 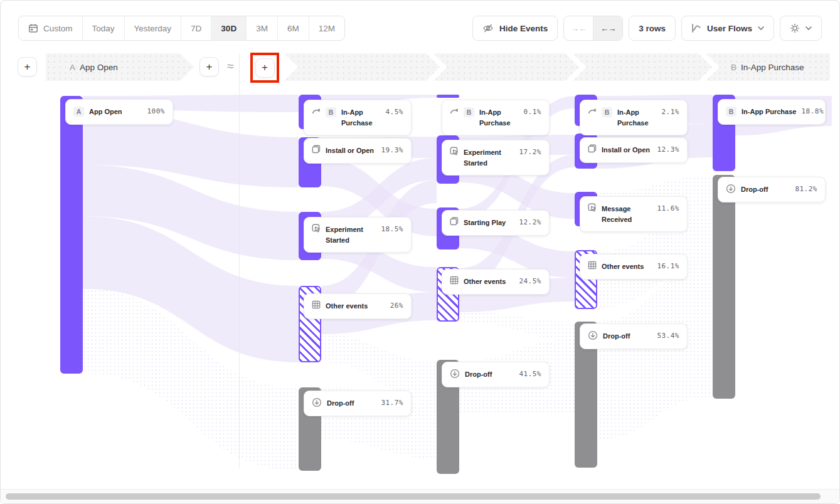 I want to click on node-pct: 53.4%, so click(x=668, y=335).